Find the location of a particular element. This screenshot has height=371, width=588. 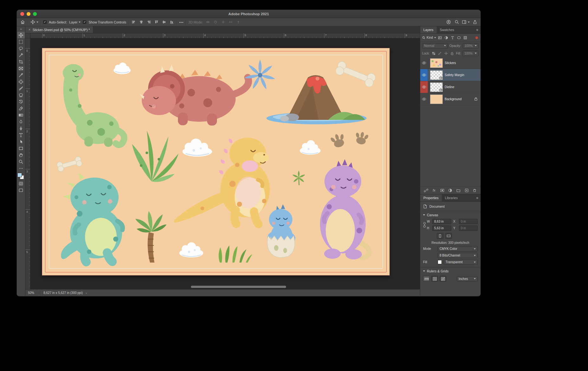

3d-slide-icon is located at coordinates (231, 22).